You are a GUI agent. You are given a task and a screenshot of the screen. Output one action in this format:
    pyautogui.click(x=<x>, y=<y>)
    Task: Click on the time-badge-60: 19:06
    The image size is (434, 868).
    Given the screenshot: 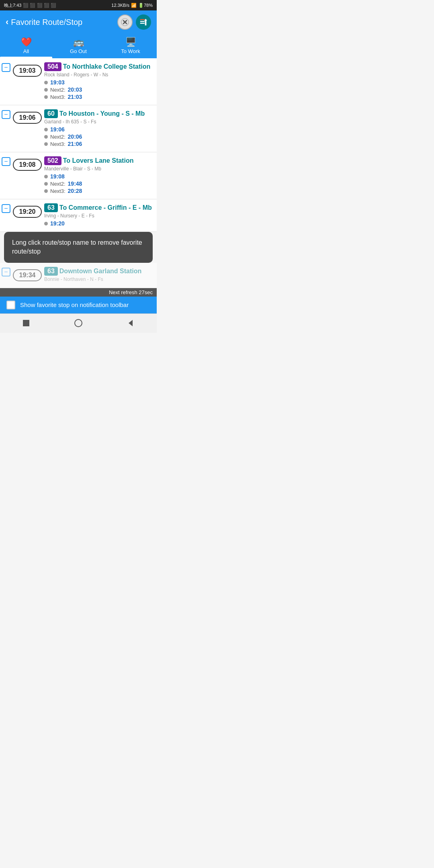 What is the action you would take?
    pyautogui.click(x=27, y=118)
    